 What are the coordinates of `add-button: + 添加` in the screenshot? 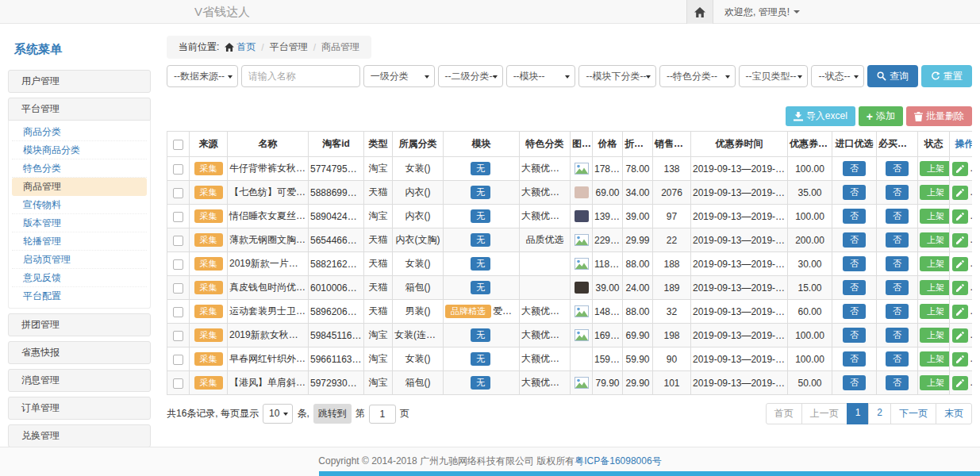 It's located at (881, 116).